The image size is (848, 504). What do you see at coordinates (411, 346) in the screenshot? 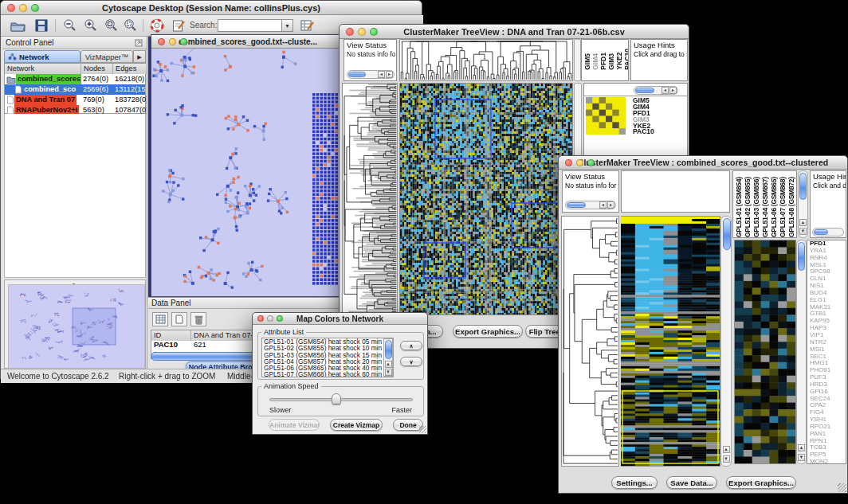
I see `move-up-button: ∧` at bounding box center [411, 346].